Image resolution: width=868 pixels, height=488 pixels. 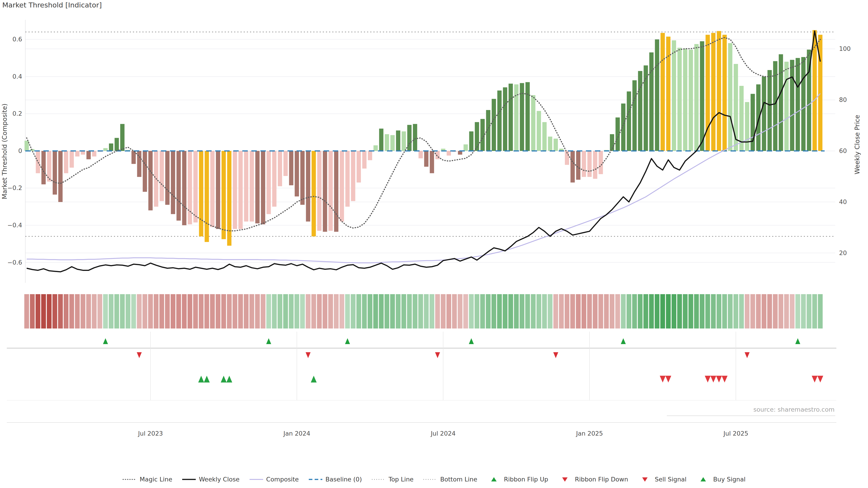 What do you see at coordinates (526, 480) in the screenshot?
I see `legend-label: Ribbon Flip Up` at bounding box center [526, 480].